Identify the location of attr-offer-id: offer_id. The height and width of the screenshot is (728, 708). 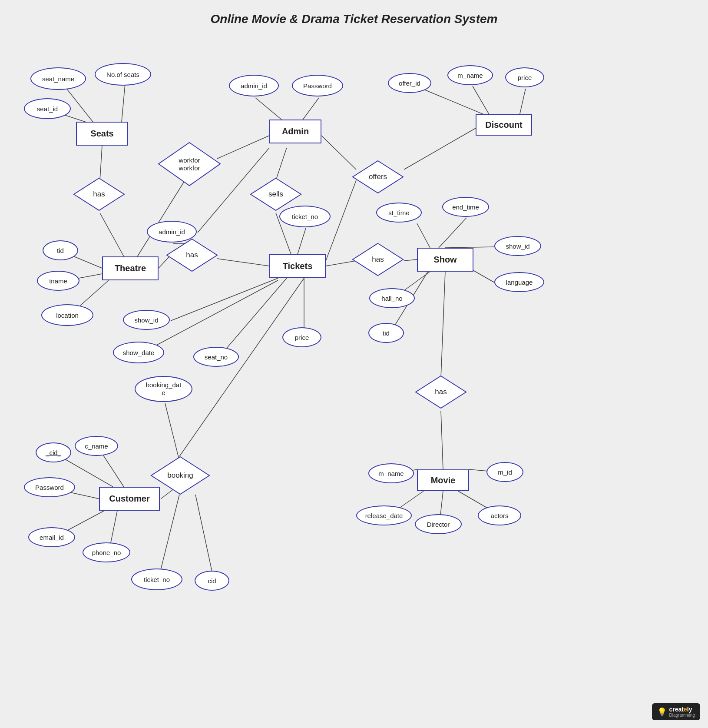
(410, 83).